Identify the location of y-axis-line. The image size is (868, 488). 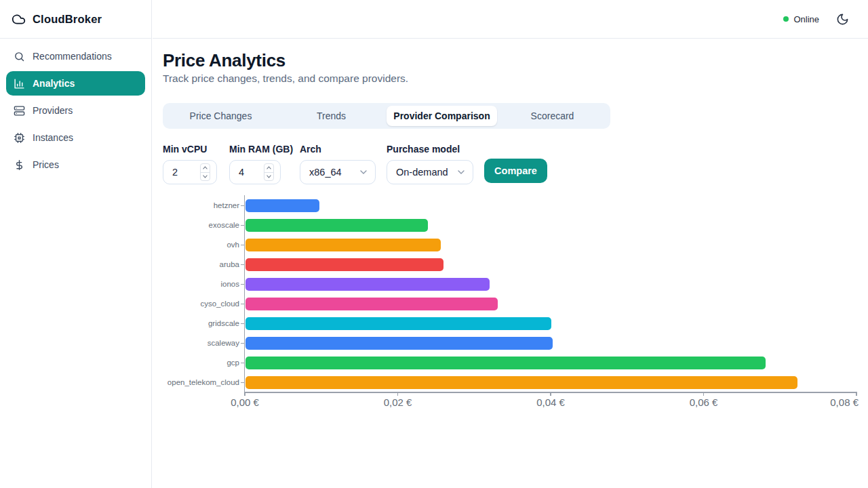
(245, 293).